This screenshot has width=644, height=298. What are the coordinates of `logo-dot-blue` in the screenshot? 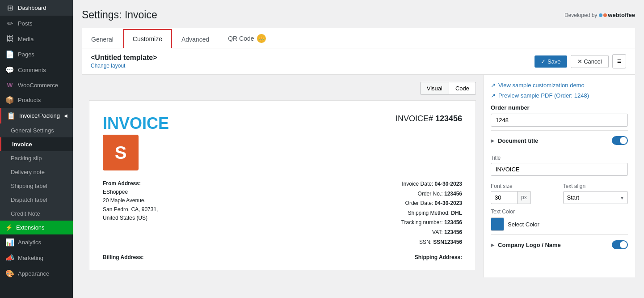 It's located at (601, 15).